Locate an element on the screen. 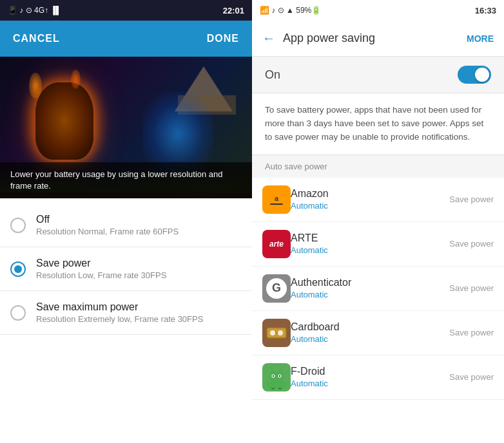 The width and height of the screenshot is (504, 443). radio-off is located at coordinates (18, 225).